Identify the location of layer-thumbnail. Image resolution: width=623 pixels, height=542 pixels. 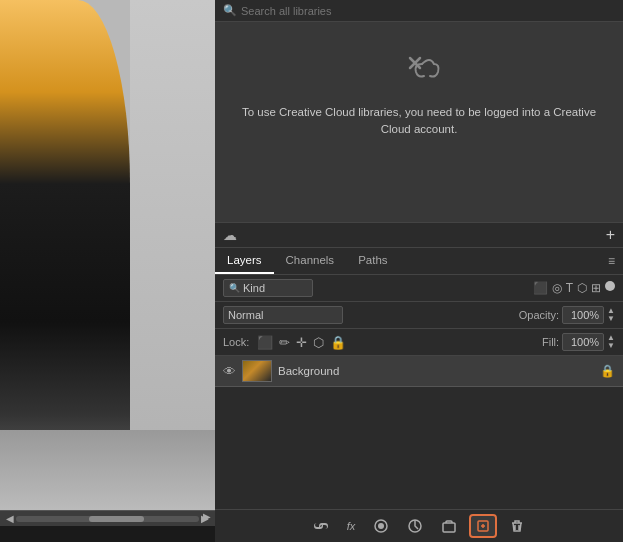
(257, 371).